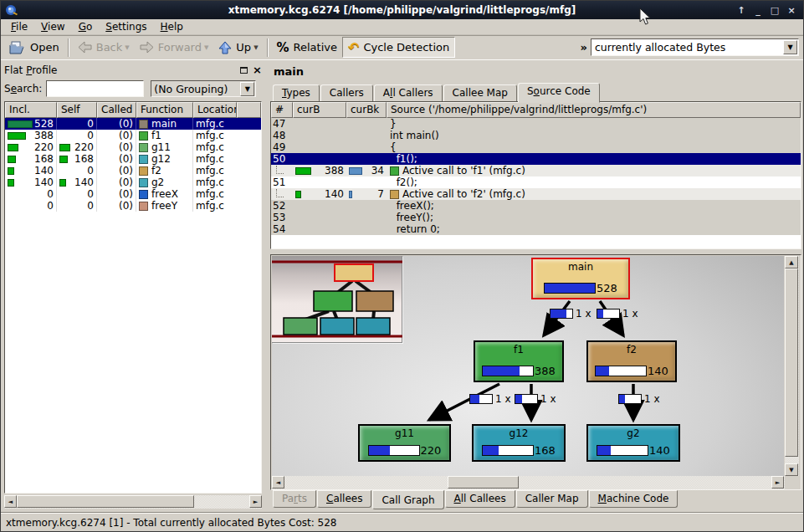 The height and width of the screenshot is (532, 804). Describe the element at coordinates (133, 159) in the screenshot. I see `flat-profile-row-g12: 168168(0)g12mfg.c` at that location.